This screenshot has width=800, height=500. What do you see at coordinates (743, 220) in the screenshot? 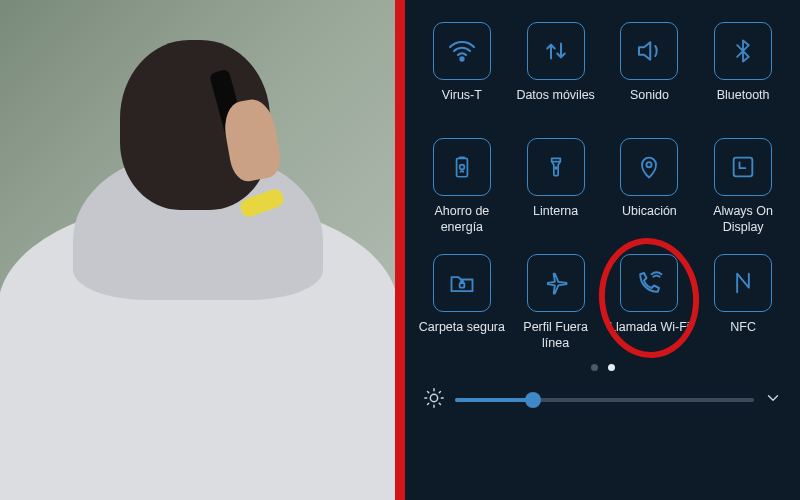
I see `tile-label: Always On Display` at bounding box center [743, 220].